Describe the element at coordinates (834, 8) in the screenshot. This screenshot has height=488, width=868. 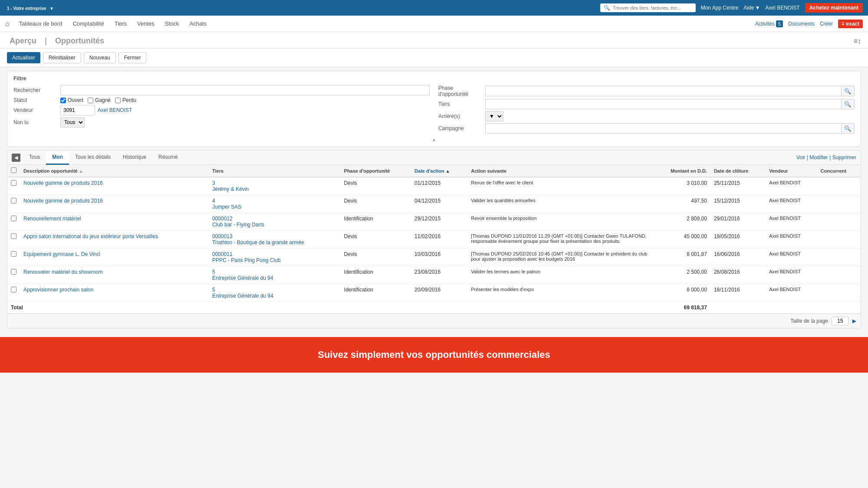
I see `achetez-button: Achetez maintenant` at that location.